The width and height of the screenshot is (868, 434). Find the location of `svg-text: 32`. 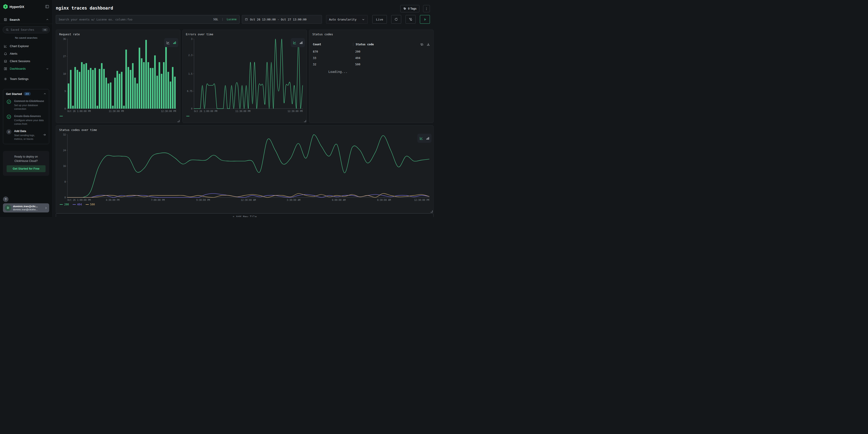

svg-text: 32 is located at coordinates (64, 135).